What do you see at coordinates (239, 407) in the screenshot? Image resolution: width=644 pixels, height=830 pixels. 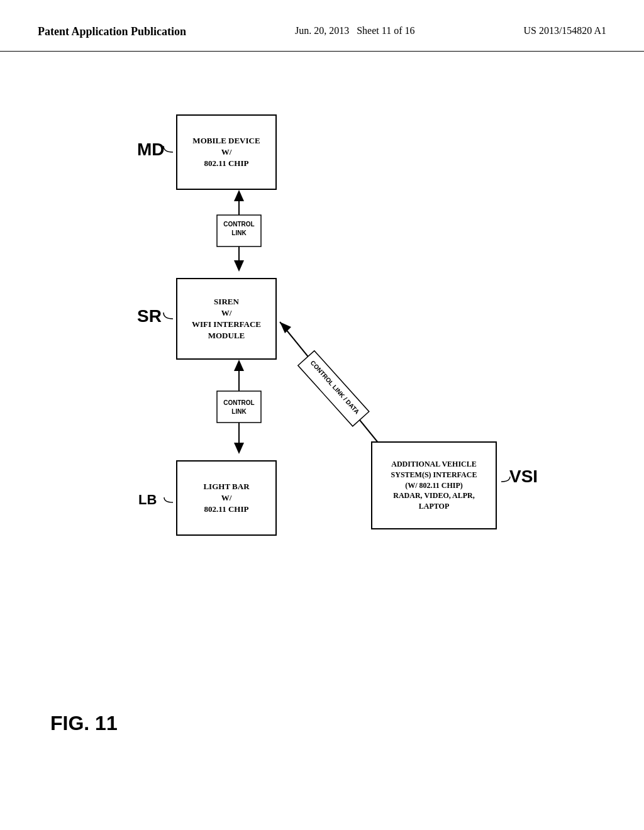 I see `control-link-bottom-arrow: CONTROL LINK` at bounding box center [239, 407].